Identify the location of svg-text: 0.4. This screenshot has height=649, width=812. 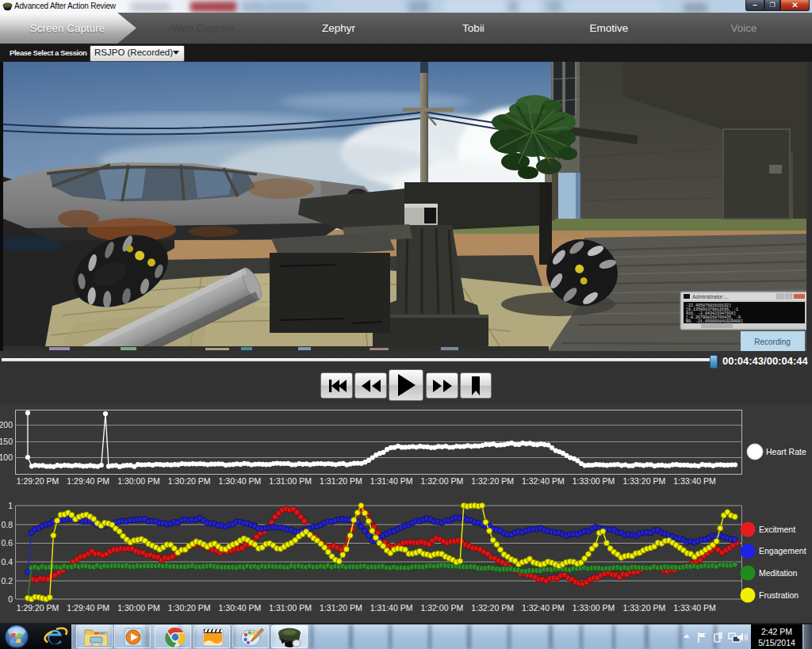
(6, 562).